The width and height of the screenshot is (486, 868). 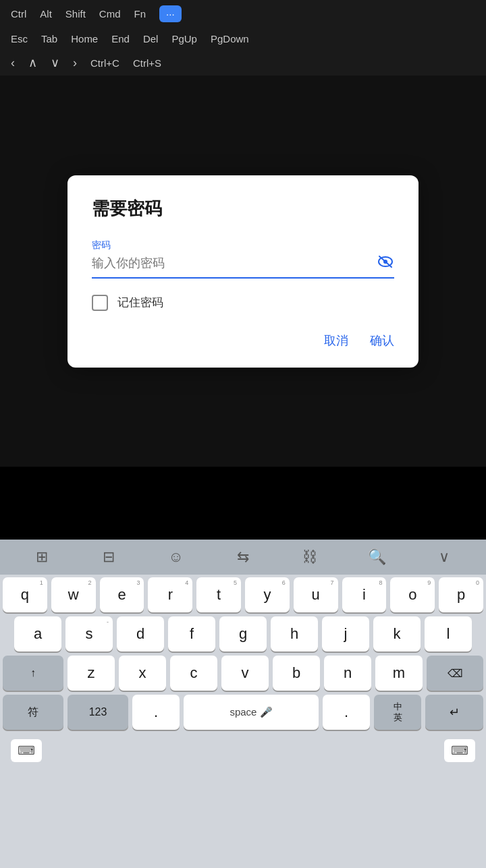 What do you see at coordinates (316, 595) in the screenshot?
I see `key-u: 7u` at bounding box center [316, 595].